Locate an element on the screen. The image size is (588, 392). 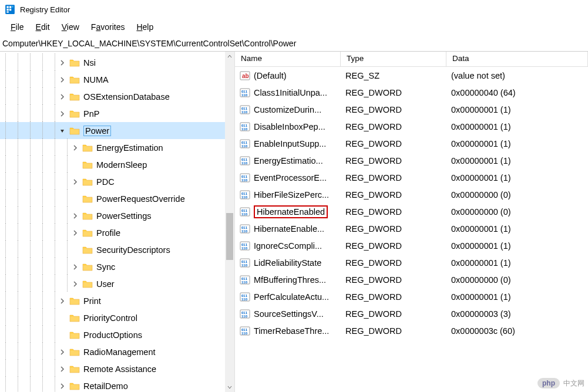
chevron-down-icon is located at coordinates (62, 131).